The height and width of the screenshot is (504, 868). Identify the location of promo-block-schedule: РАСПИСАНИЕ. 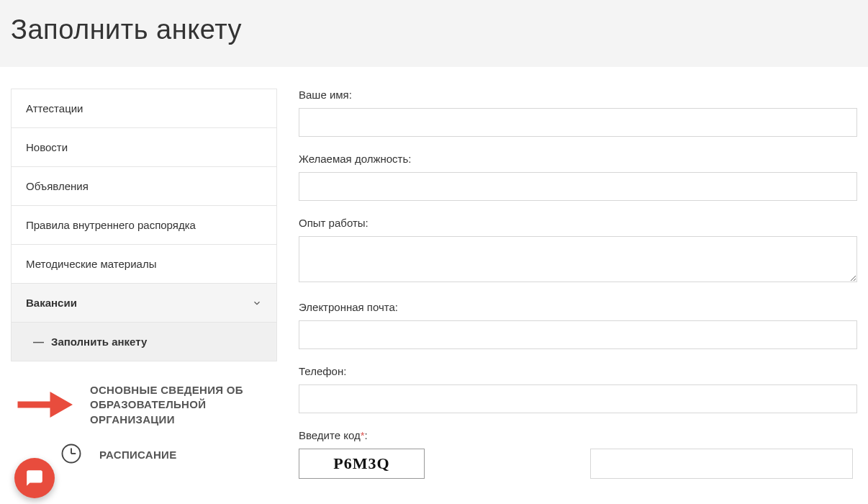
(144, 455).